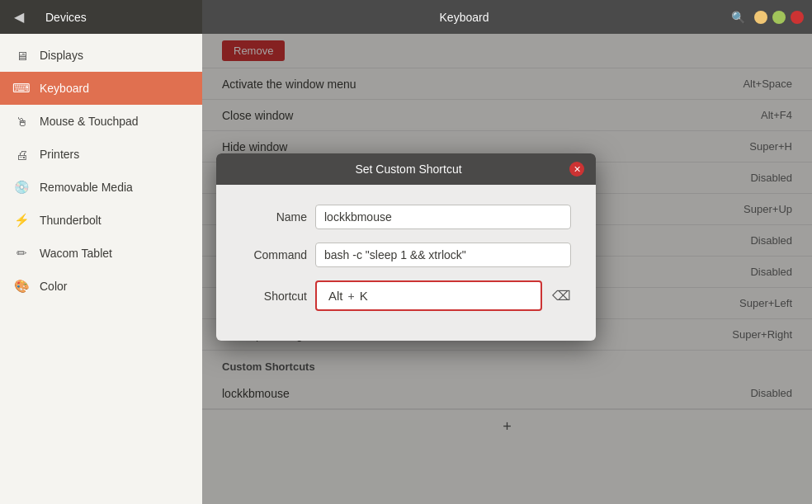  Describe the element at coordinates (86, 187) in the screenshot. I see `sidebar-label-removable: Removable Media` at that location.